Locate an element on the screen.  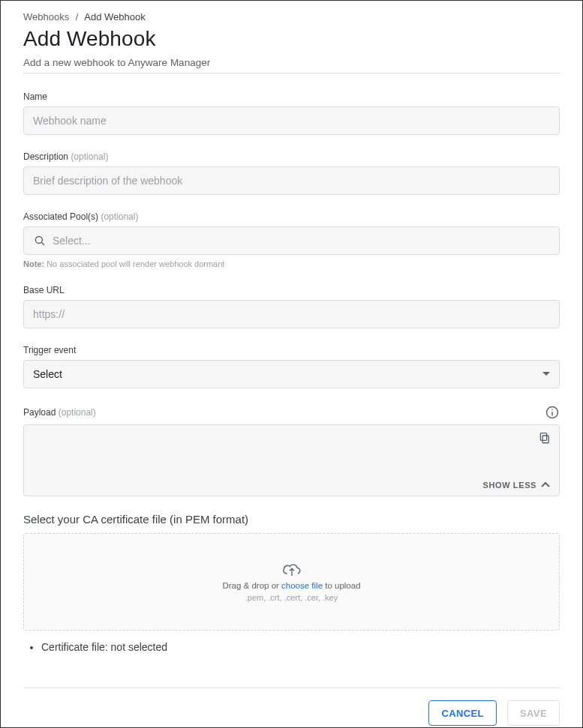
copy-icon is located at coordinates (545, 438).